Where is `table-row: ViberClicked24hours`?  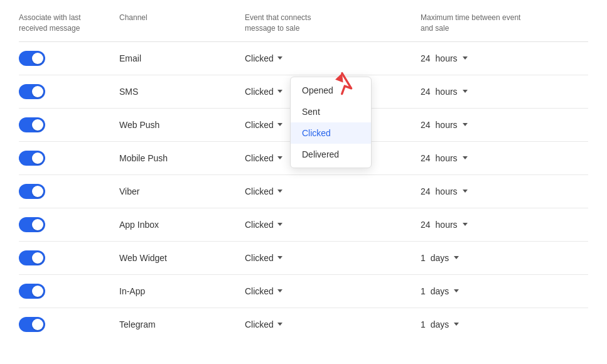
table-row: ViberClicked24hours is located at coordinates (304, 192).